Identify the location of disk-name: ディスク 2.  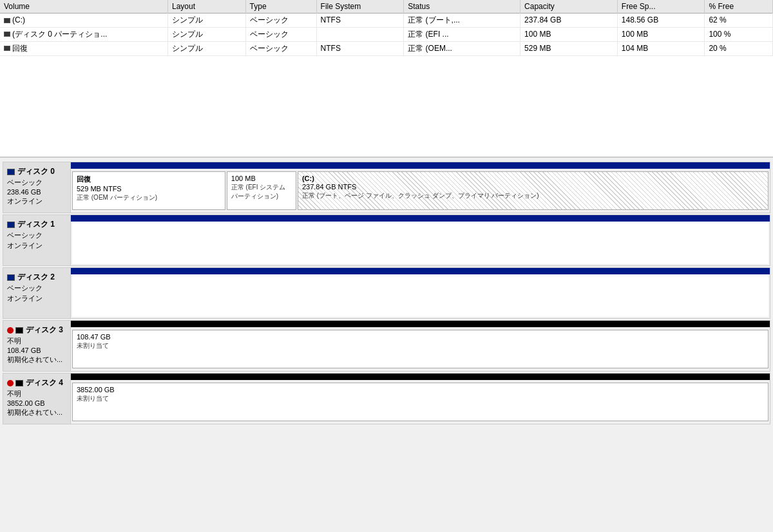
(37, 277).